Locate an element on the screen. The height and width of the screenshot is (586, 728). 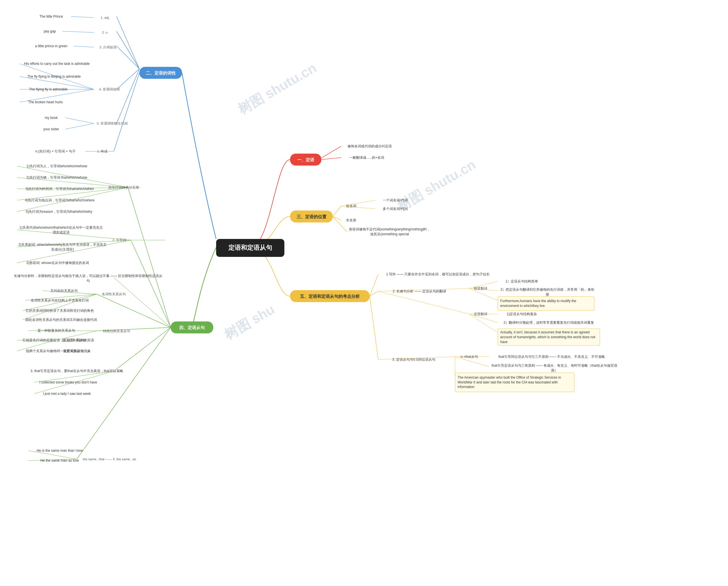
node-n4_nom4: 因此名词性关系从句的关系词又叫融合连接代词 is located at coordinates (61, 320).